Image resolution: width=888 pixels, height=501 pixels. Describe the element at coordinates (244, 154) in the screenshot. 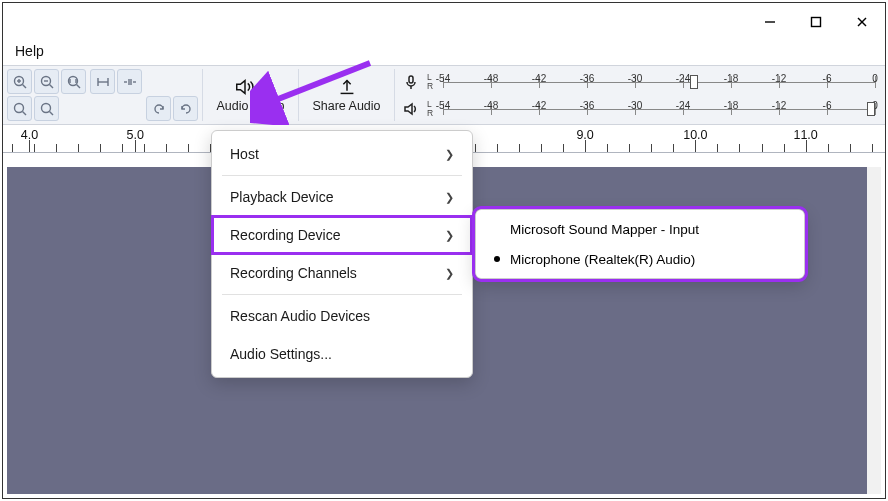

I see `menu-item-label: Host` at that location.